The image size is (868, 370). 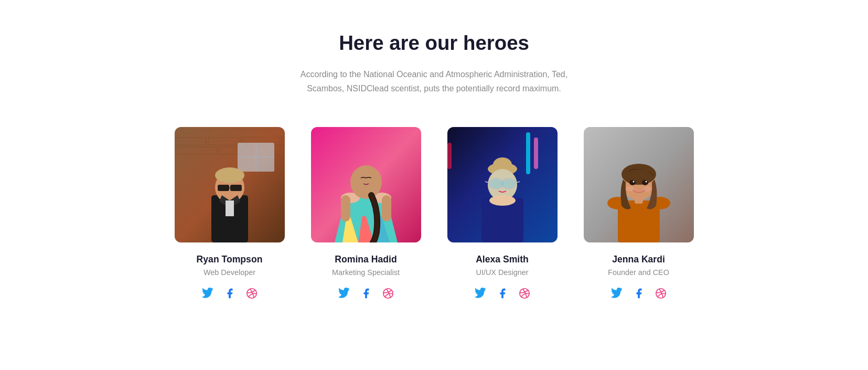 What do you see at coordinates (434, 81) in the screenshot?
I see `section-subtitle: According to the National Oceanic and At…` at bounding box center [434, 81].